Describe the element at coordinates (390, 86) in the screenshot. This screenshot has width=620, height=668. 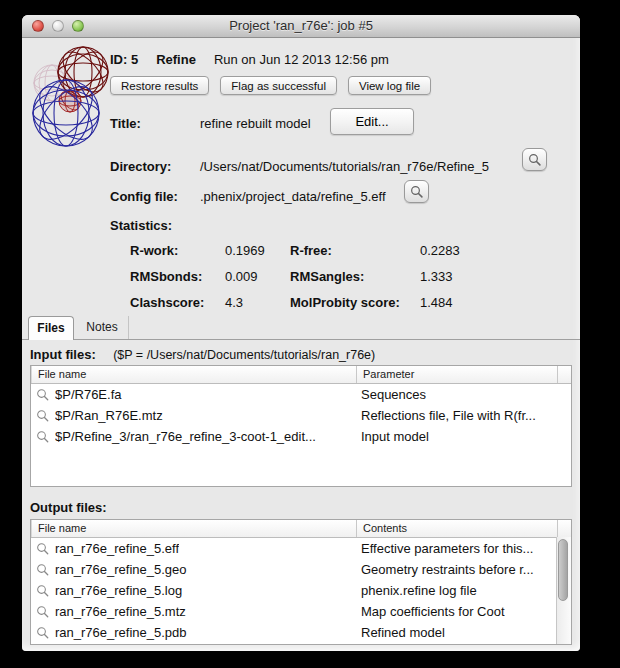
I see `view-log-button: View log file` at that location.